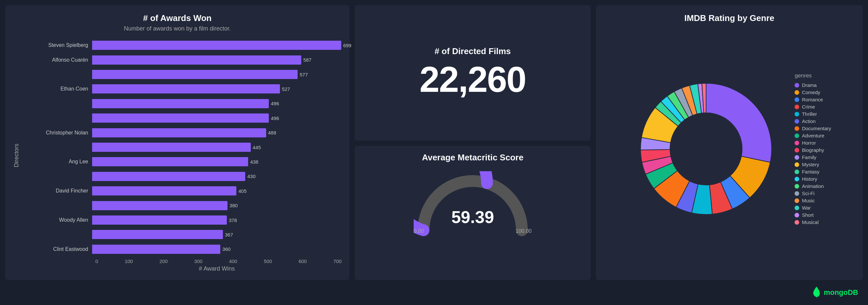 This screenshot has height=305, width=868. Describe the element at coordinates (806, 208) in the screenshot. I see `legend-label: War` at that location.